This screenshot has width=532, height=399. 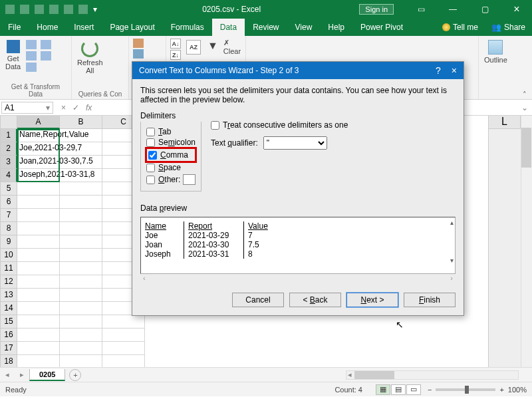 I want to click on semicolon-checkbox, so click(x=150, y=142).